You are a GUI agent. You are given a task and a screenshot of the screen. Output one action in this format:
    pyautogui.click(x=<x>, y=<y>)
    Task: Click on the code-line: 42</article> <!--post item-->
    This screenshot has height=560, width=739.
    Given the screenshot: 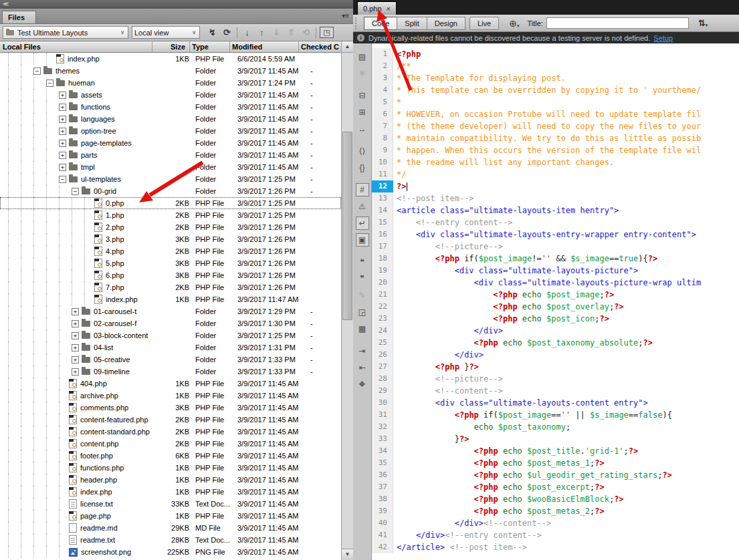 What is the action you would take?
    pyautogui.click(x=555, y=547)
    